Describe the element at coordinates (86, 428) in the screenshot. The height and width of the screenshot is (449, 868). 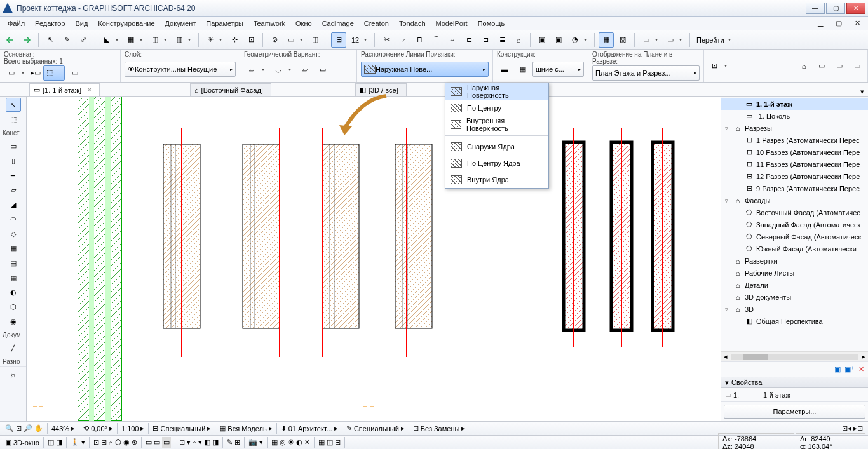
I see `orient-icon: ⟲` at that location.